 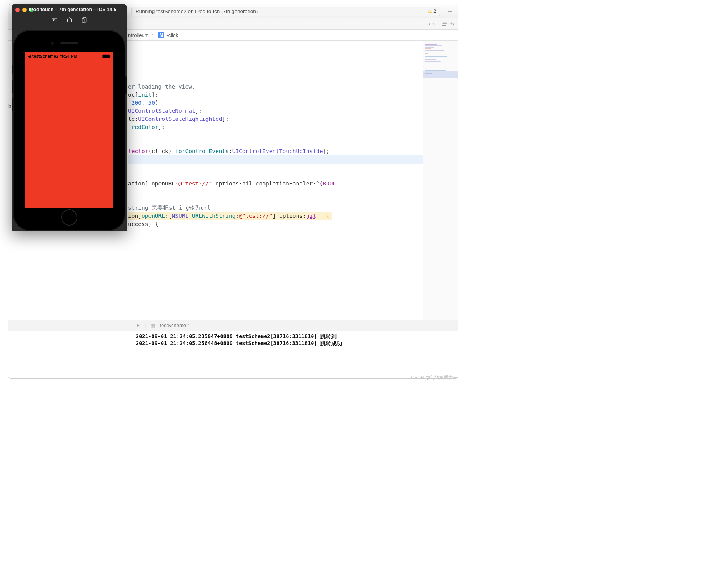 I want to click on console-line: 2021-09-01 21:24:05.235047+0800 testSche…, so click(x=236, y=336).